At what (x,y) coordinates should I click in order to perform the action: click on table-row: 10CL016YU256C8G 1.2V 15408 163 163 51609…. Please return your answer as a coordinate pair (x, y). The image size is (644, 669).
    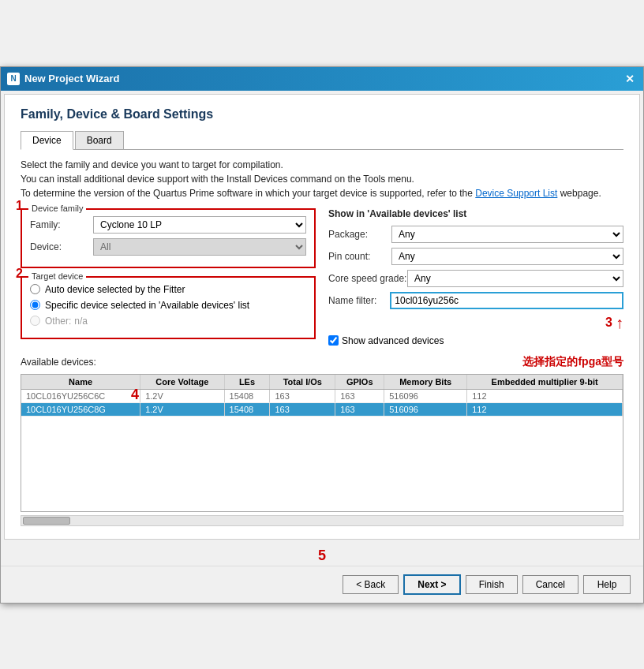
    Looking at the image, I should click on (322, 409).